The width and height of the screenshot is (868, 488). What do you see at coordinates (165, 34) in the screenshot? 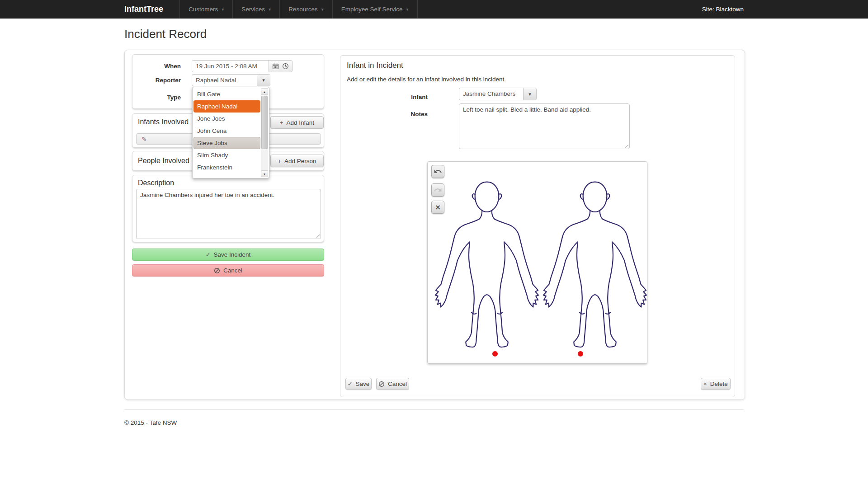
I see `page-title: Incident Record` at bounding box center [165, 34].